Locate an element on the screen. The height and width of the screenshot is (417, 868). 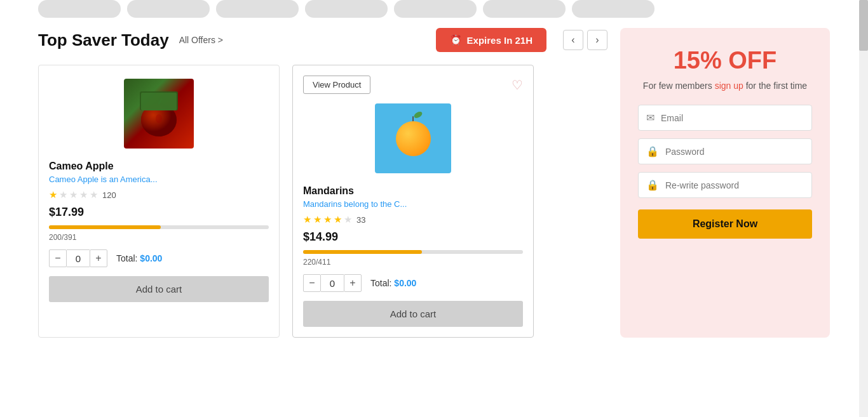
mandarin-circle is located at coordinates (413, 138).